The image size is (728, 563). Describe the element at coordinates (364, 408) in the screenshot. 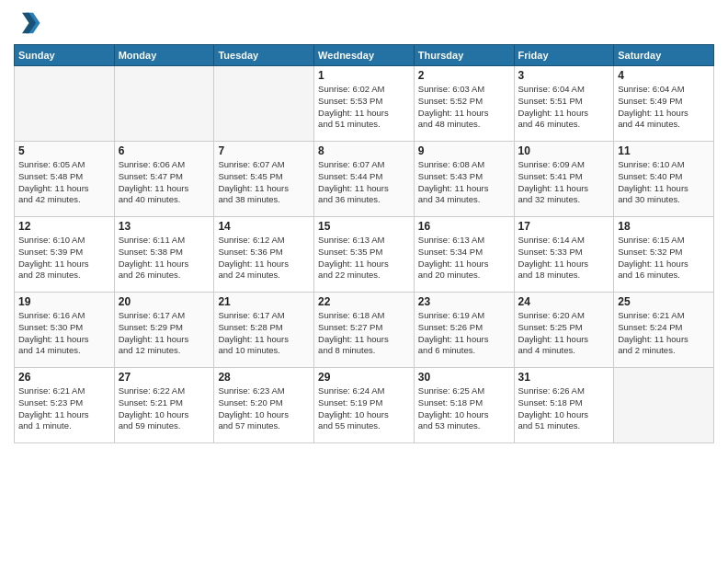

I see `day-info: Sunrise: 6:24 AM Sunset: 5:19 PM Dayligh…` at that location.